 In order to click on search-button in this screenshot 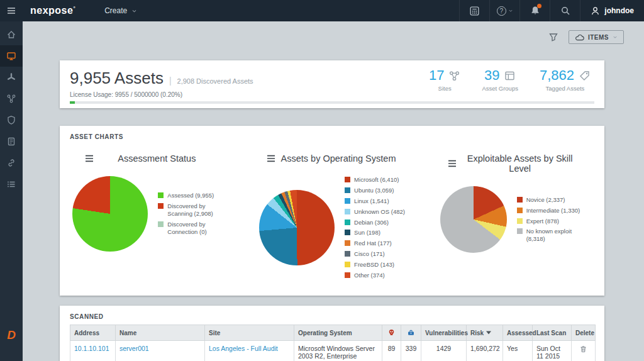, I will do `click(565, 11)`.